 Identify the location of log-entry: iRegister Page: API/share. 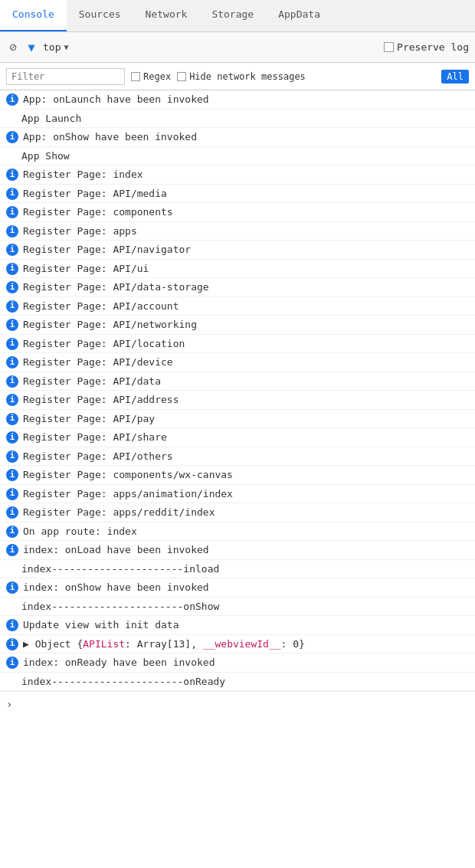
(238, 438).